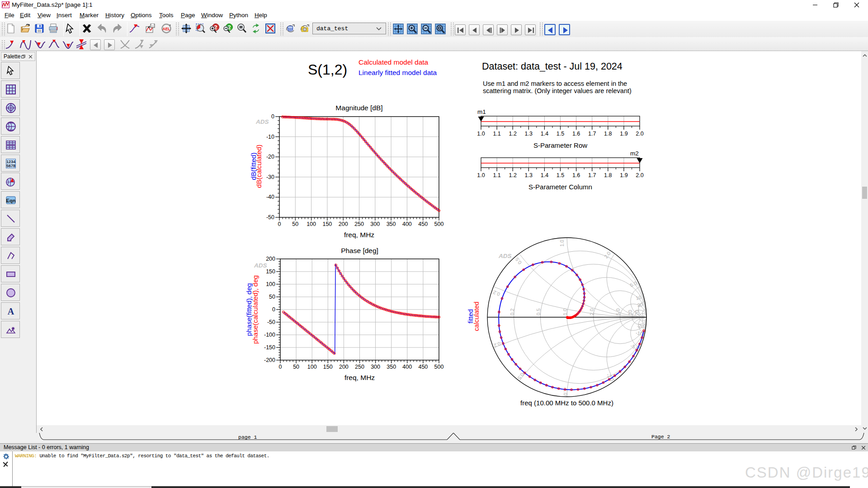 This screenshot has height=488, width=868. What do you see at coordinates (555, 84) in the screenshot?
I see `svg-text:Use m1 and m2 markers to acces: Use m1 and m2 markers to access element …` at bounding box center [555, 84].